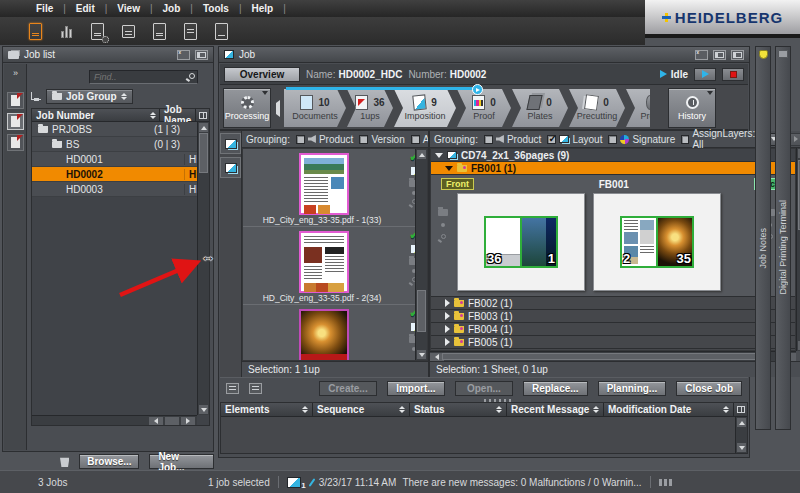 This screenshot has width=800, height=493. I want to click on close-job-button: Close Job, so click(709, 388).